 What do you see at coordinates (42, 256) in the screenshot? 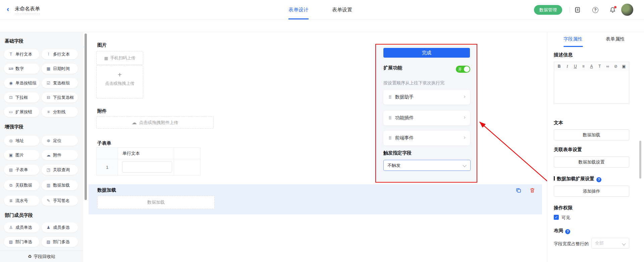
I see `field-recycle-bin: ♻字段回收站` at bounding box center [42, 256].